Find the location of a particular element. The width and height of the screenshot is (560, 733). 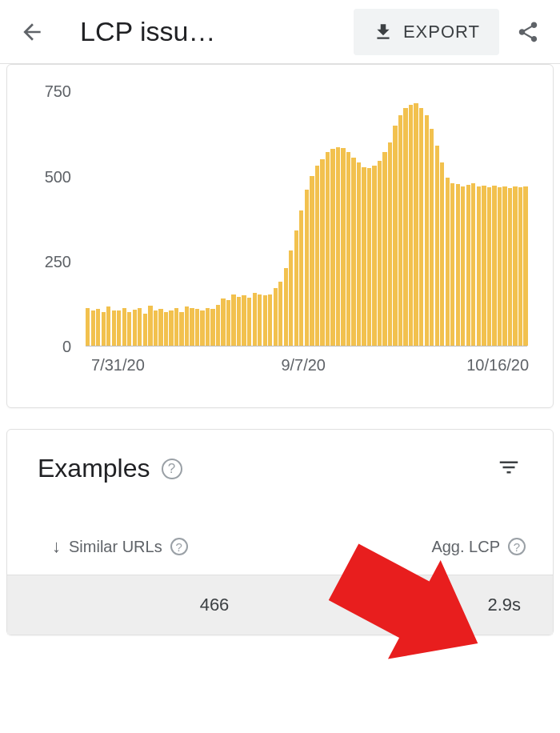

y-tick: 500 is located at coordinates (58, 176).